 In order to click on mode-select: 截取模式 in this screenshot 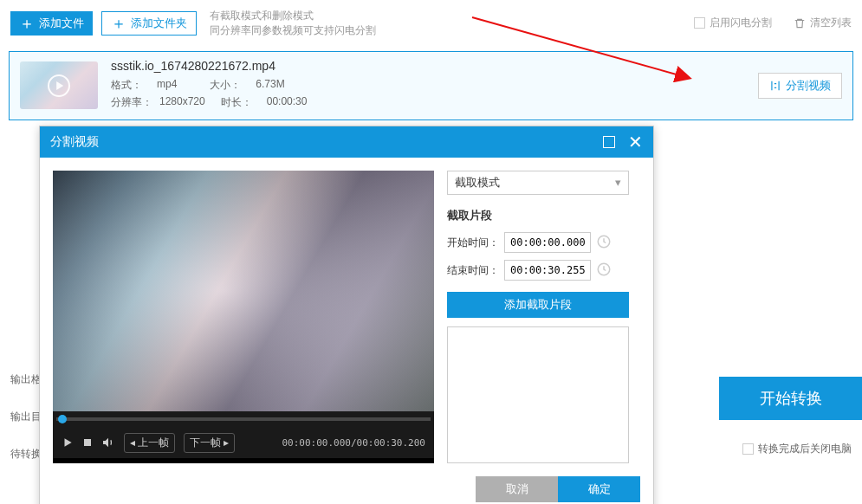, I will do `click(538, 183)`.